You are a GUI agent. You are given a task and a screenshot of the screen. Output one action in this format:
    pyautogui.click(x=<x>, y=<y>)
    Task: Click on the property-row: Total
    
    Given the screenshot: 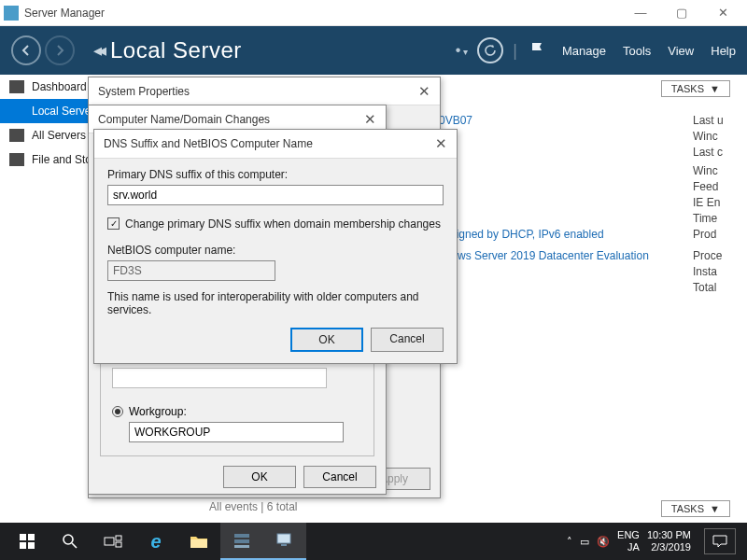 What is the action you would take?
    pyautogui.click(x=585, y=287)
    